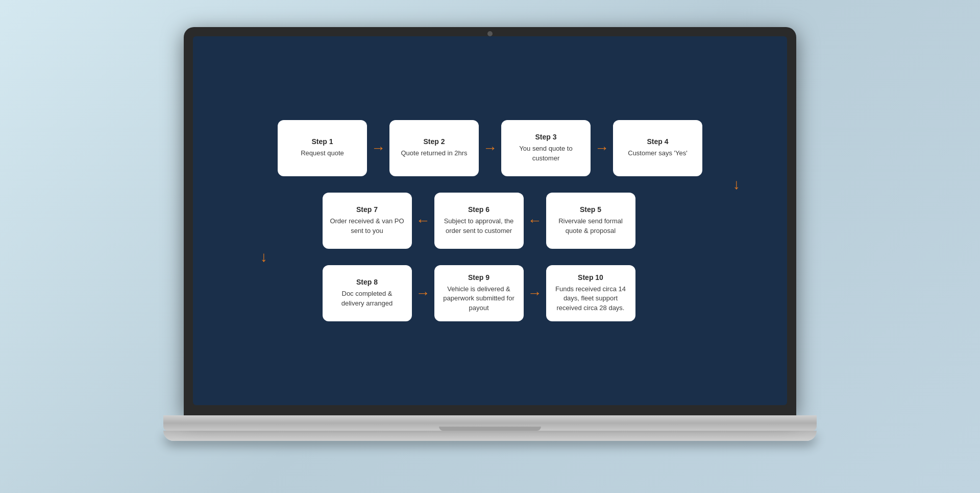 The image size is (980, 493). What do you see at coordinates (479, 226) in the screenshot?
I see `step-6-body: Subject to approval, the order sent to c…` at bounding box center [479, 226].